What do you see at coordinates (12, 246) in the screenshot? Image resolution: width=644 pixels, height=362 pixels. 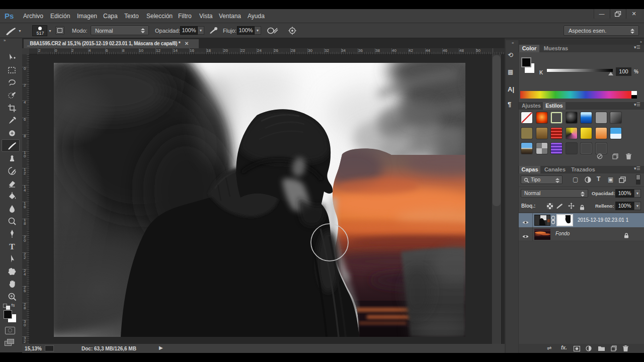 I see `svg-text: T` at bounding box center [12, 246].